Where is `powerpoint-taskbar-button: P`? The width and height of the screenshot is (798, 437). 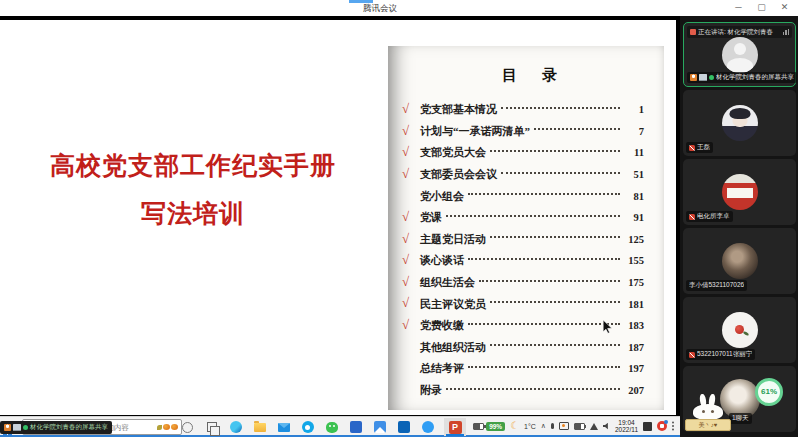
powerpoint-taskbar-button: P is located at coordinates (455, 427).